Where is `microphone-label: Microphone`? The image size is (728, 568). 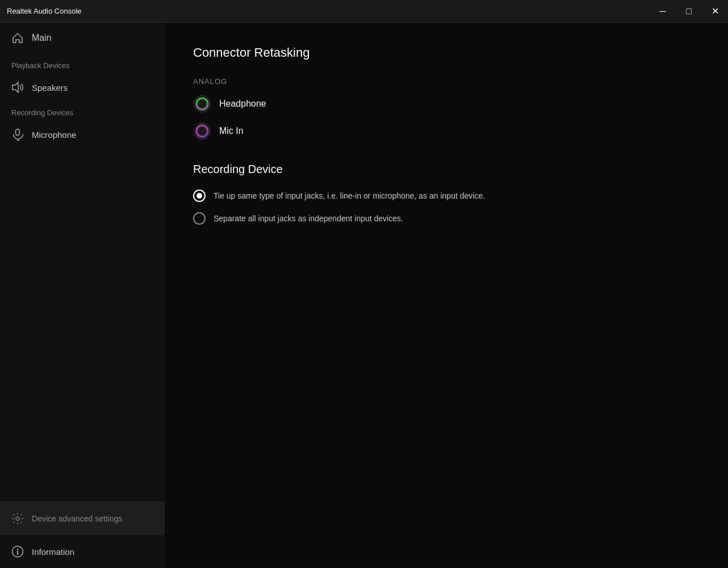
microphone-label: Microphone is located at coordinates (54, 135).